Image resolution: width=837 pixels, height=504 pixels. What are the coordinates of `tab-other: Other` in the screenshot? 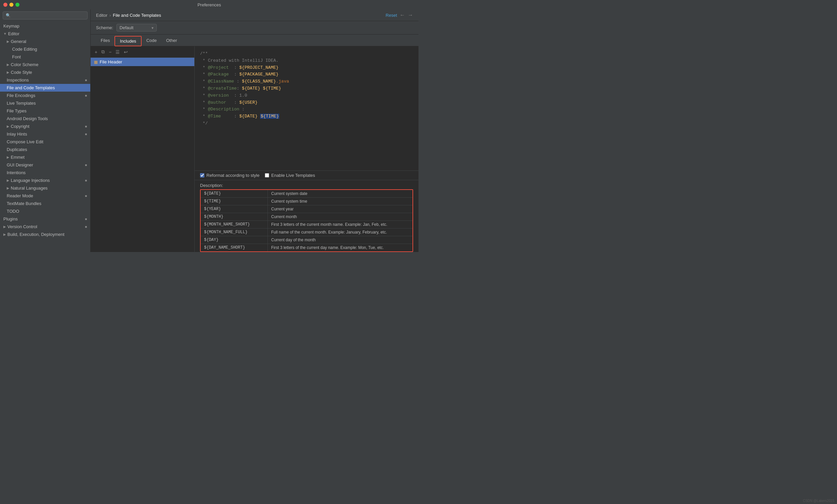 It's located at (172, 41).